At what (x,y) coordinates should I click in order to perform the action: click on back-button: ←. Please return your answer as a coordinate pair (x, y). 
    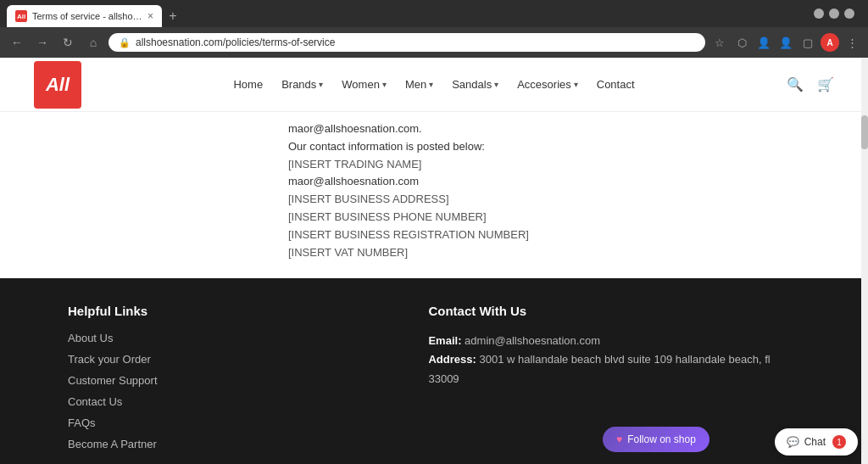
    Looking at the image, I should click on (17, 42).